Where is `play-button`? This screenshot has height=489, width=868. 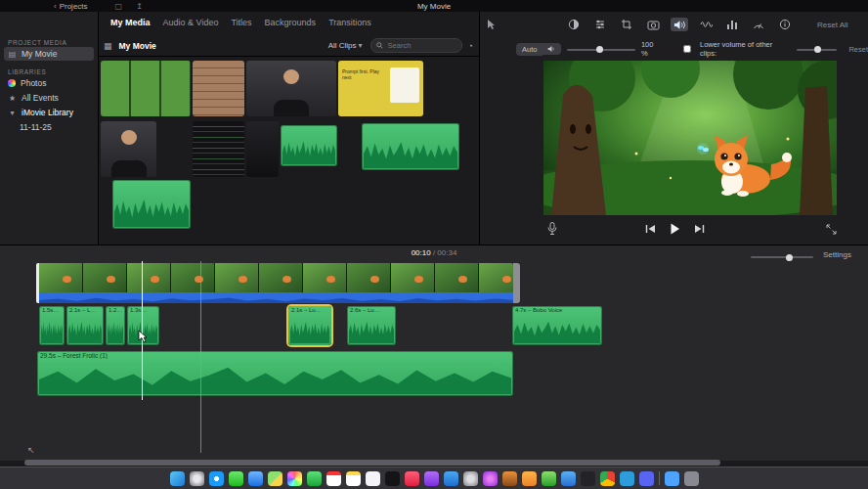
play-button is located at coordinates (674, 229).